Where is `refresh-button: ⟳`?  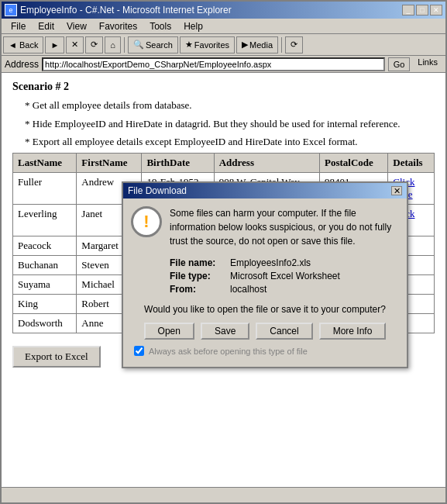 refresh-button: ⟳ is located at coordinates (95, 45).